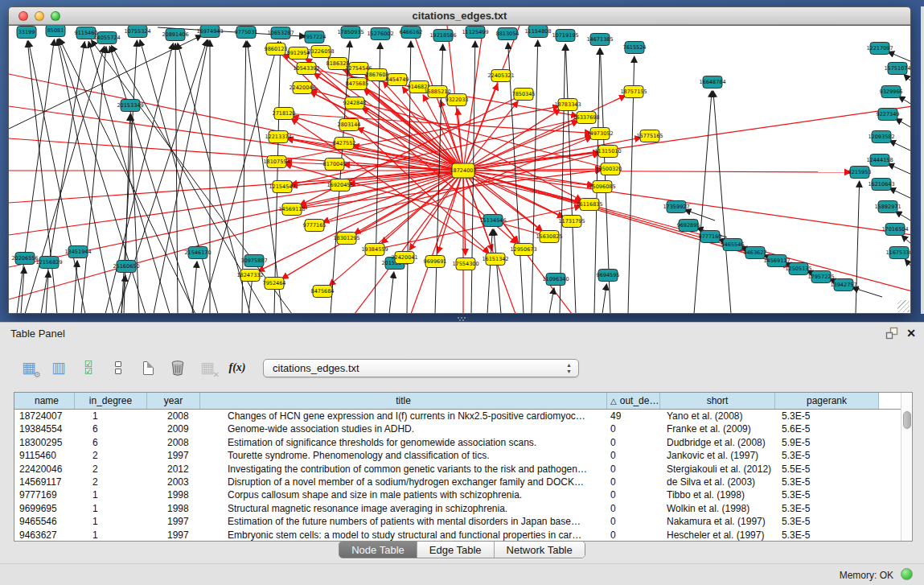  What do you see at coordinates (880, 48) in the screenshot?
I see `graph-node-teal: 12217097` at bounding box center [880, 48].